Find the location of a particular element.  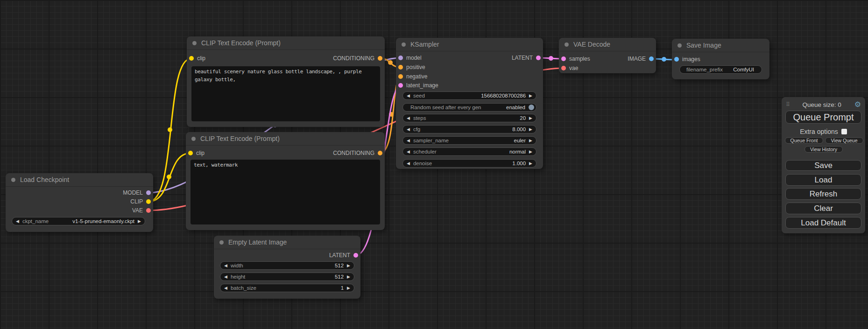

wire-dot-clip-to-negative is located at coordinates (169, 177).